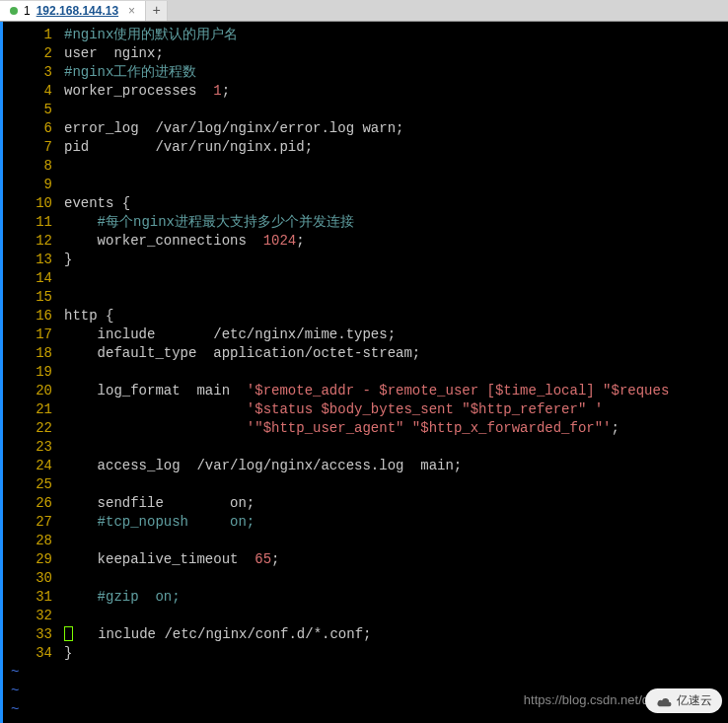 The width and height of the screenshot is (728, 723). I want to click on code-line: 16http {, so click(365, 316).